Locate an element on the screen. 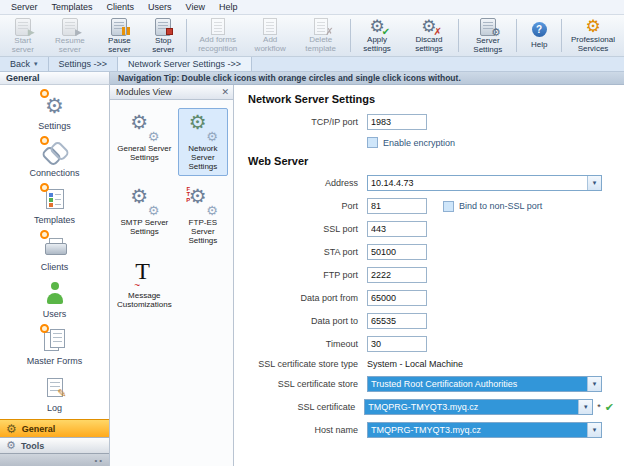  sidebar-item-templates: Templates is located at coordinates (54, 204).